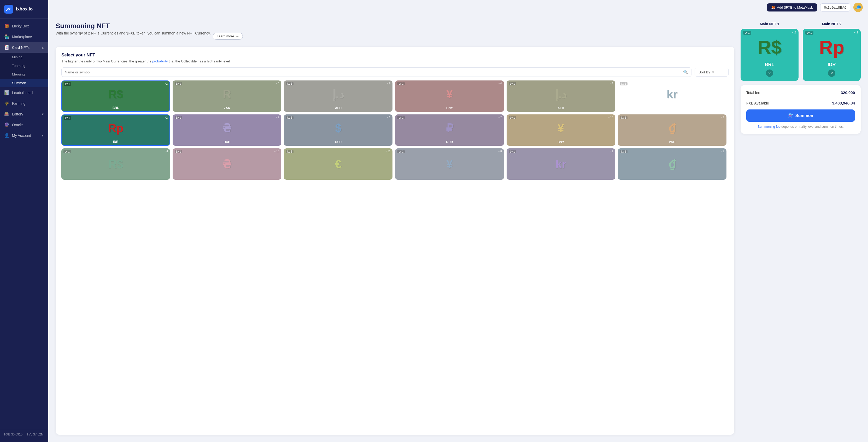 This screenshot has width=868, height=442. What do you see at coordinates (116, 108) in the screenshot?
I see `card-label: BRL` at bounding box center [116, 108].